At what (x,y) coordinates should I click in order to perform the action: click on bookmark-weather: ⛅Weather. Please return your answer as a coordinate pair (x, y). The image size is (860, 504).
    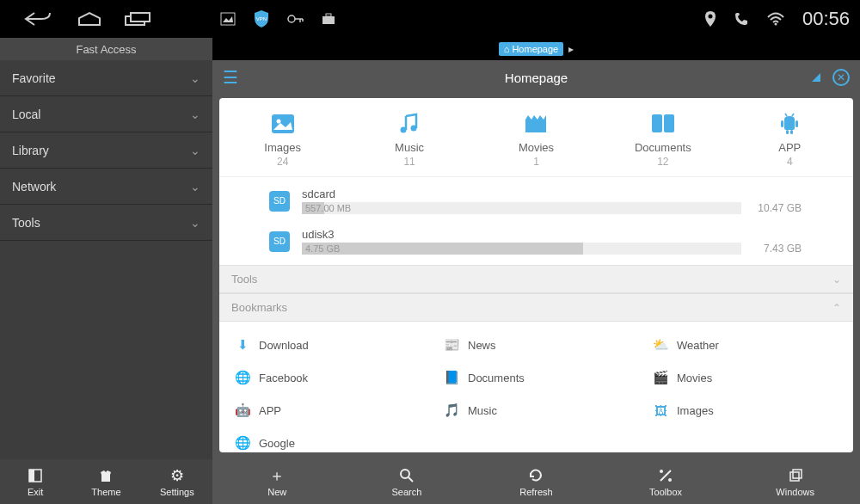
    Looking at the image, I should click on (745, 345).